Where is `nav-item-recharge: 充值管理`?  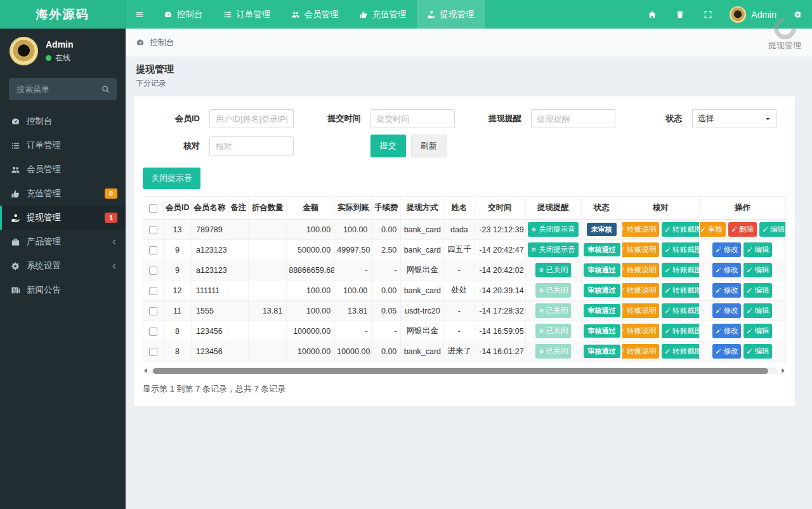 nav-item-recharge: 充值管理 is located at coordinates (383, 14).